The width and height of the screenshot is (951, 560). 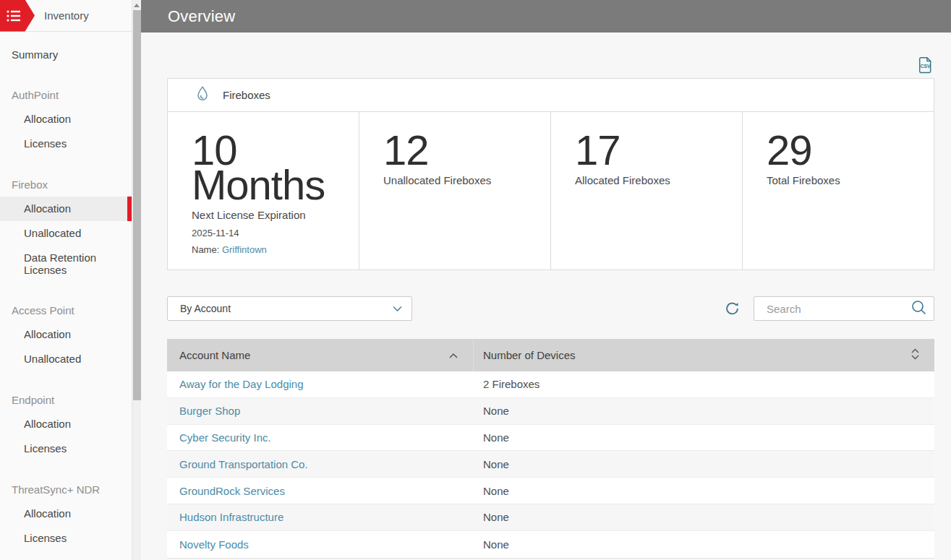 I want to click on card-title: Fireboxes, so click(x=247, y=95).